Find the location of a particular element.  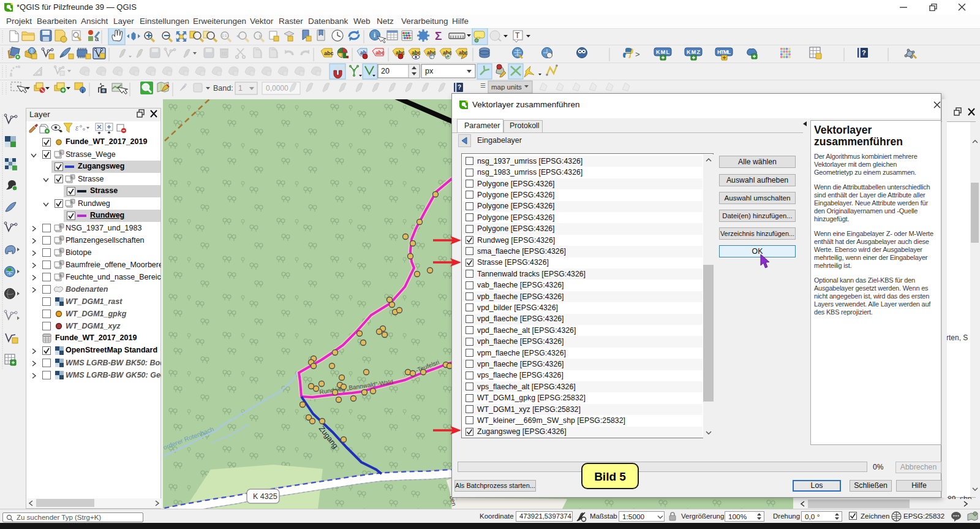

svg-text: Σ is located at coordinates (439, 36).